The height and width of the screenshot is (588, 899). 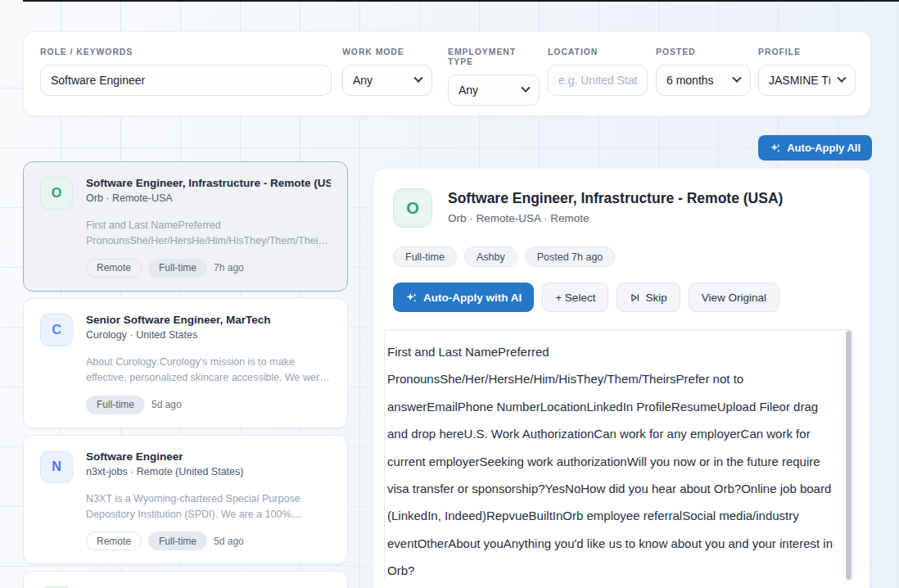 What do you see at coordinates (807, 80) in the screenshot?
I see `profile-select: JASMINE T(` at bounding box center [807, 80].